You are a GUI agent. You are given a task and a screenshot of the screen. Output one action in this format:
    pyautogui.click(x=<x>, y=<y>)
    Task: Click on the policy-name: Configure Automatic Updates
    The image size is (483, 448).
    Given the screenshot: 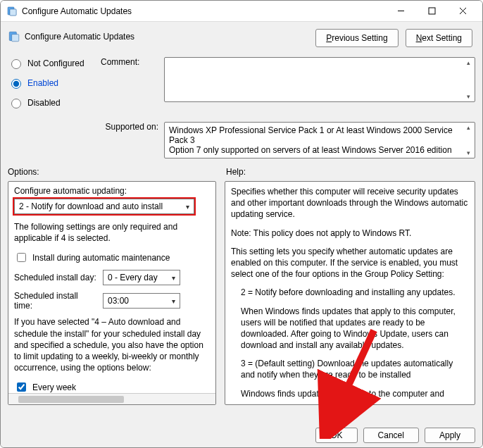 What is the action you would take?
    pyautogui.click(x=80, y=37)
    